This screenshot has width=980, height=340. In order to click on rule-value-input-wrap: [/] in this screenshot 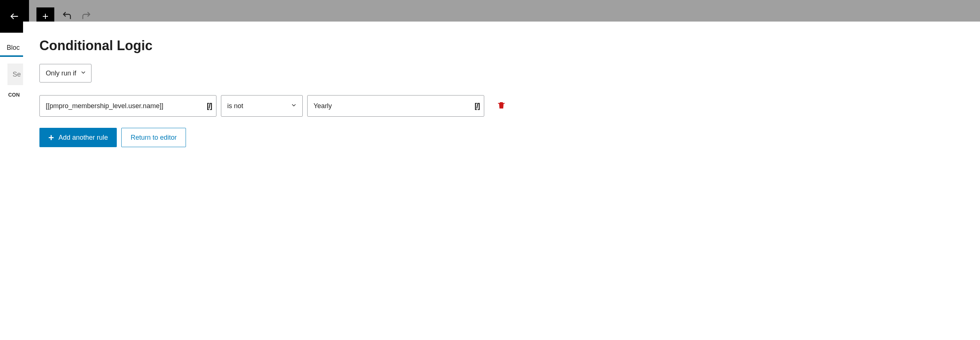, I will do `click(396, 106)`.